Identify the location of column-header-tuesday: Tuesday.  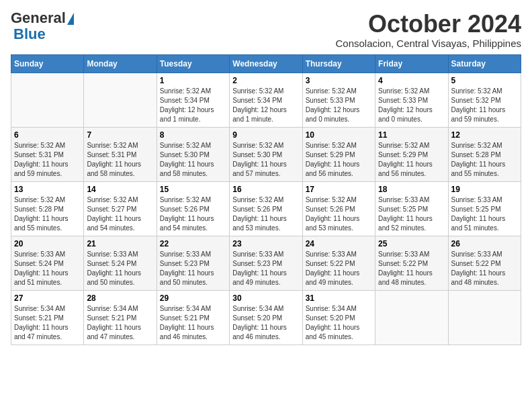
(193, 63).